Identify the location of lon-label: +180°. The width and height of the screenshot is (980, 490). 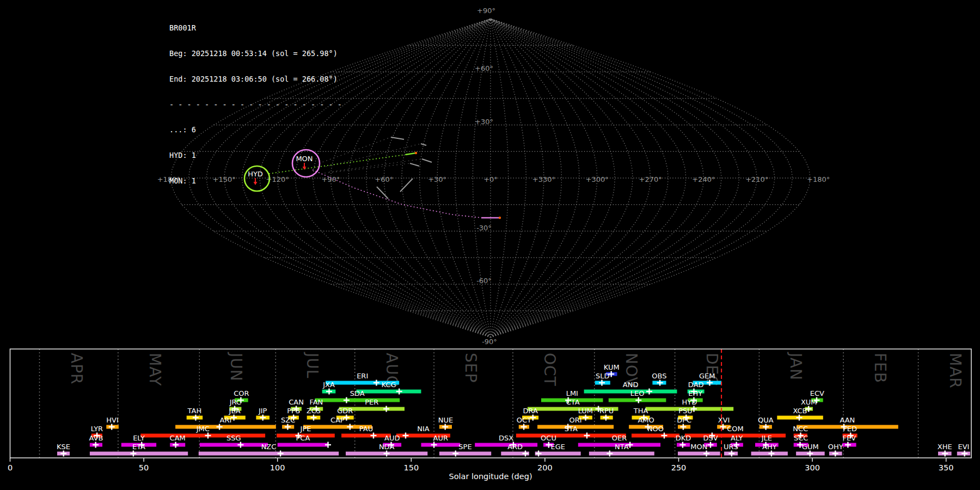
(818, 180).